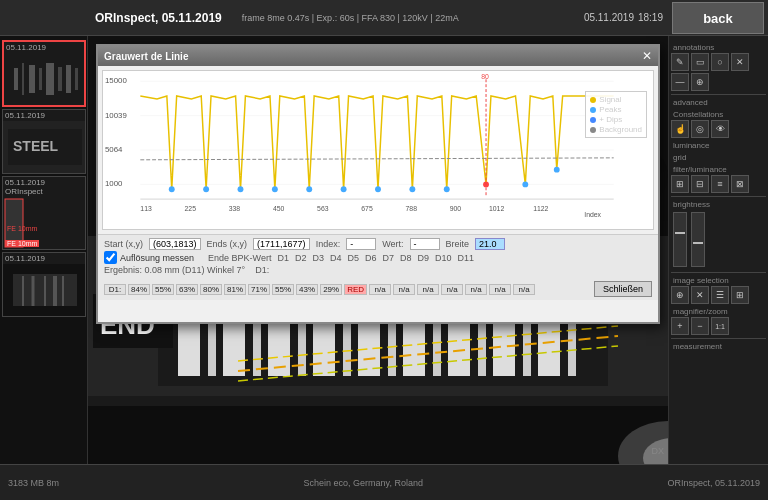  What do you see at coordinates (412, 208) in the screenshot?
I see `svg-text: 788` at bounding box center [412, 208].